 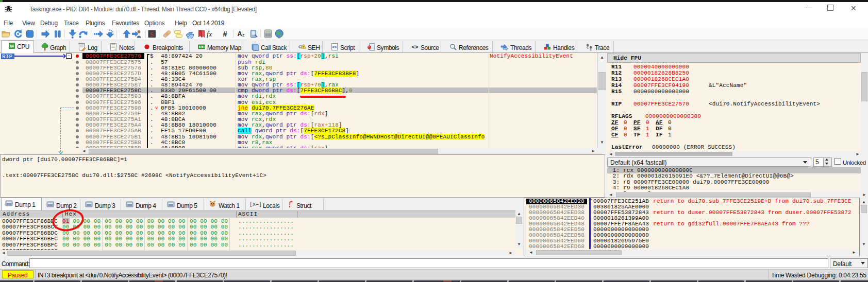 I want to click on svg-text: A, so click(x=240, y=34).